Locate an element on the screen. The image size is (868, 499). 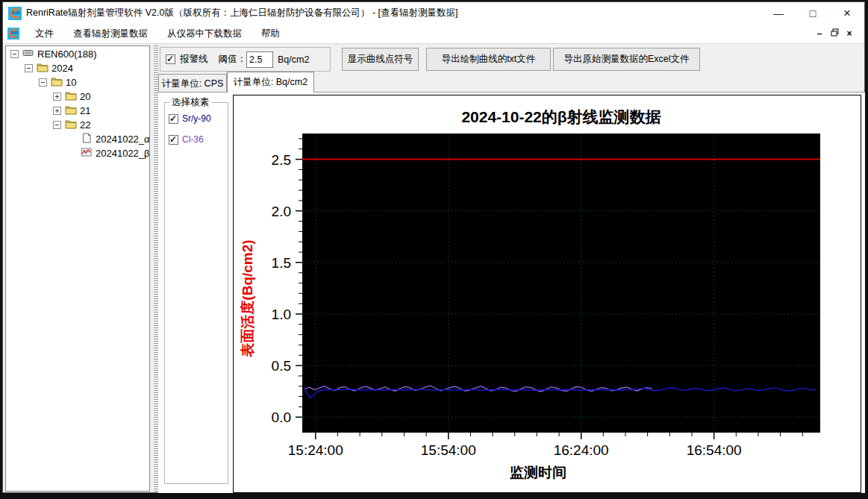
nuclide-groupbox: 选择核素 Sr/y-90Cl-36 is located at coordinates (196, 293).